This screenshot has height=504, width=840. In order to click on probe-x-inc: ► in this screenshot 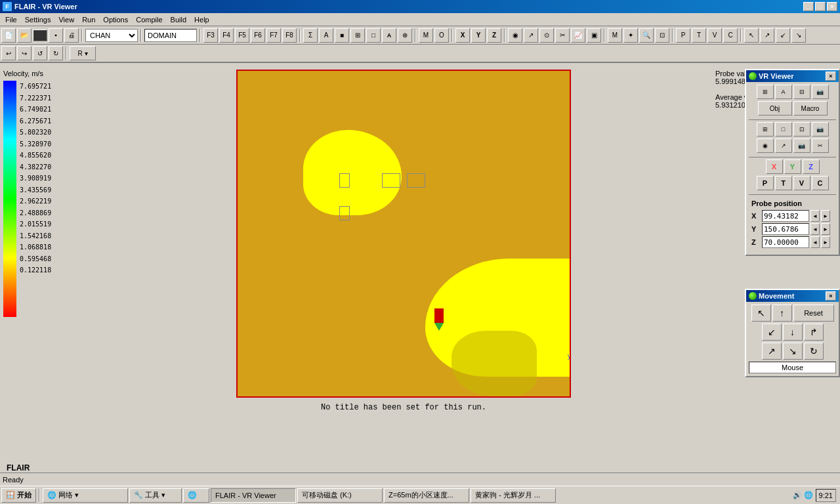, I will do `click(826, 216)`.